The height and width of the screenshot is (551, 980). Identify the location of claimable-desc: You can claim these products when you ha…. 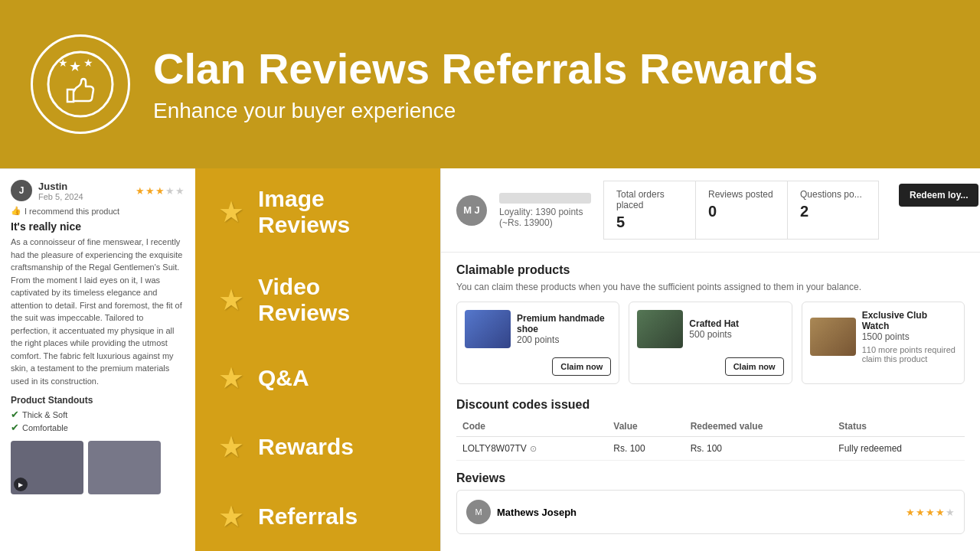
(710, 287).